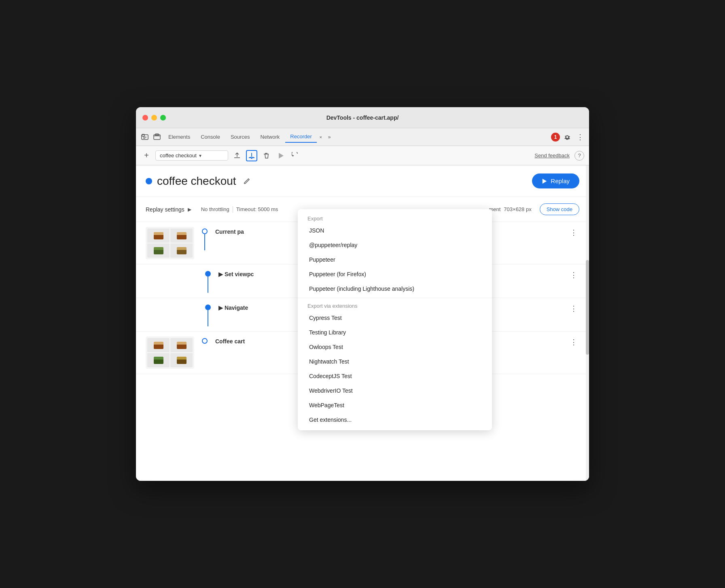 Image resolution: width=725 pixels, height=588 pixels. I want to click on maximize-button, so click(163, 118).